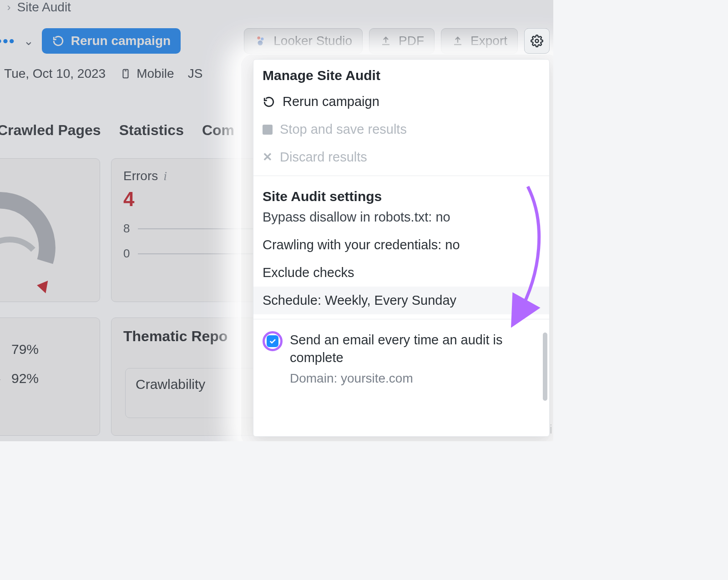  What do you see at coordinates (269, 102) in the screenshot?
I see `refresh-icon` at bounding box center [269, 102].